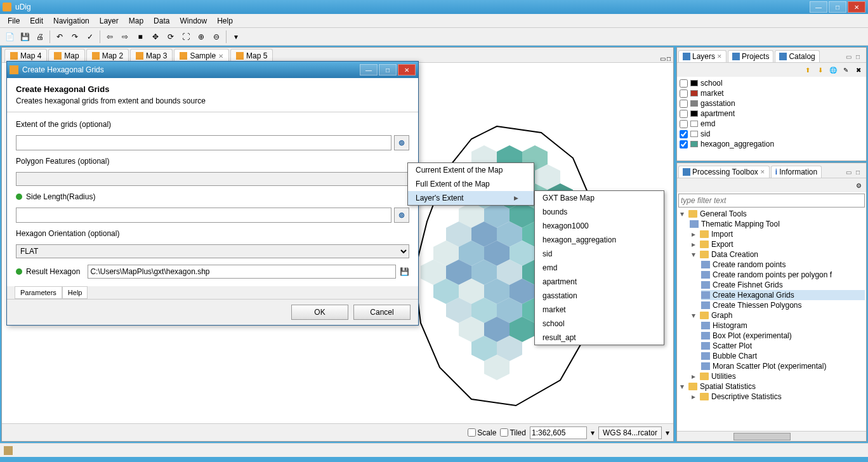  I want to click on dialog-maximize-button: □, so click(388, 70).